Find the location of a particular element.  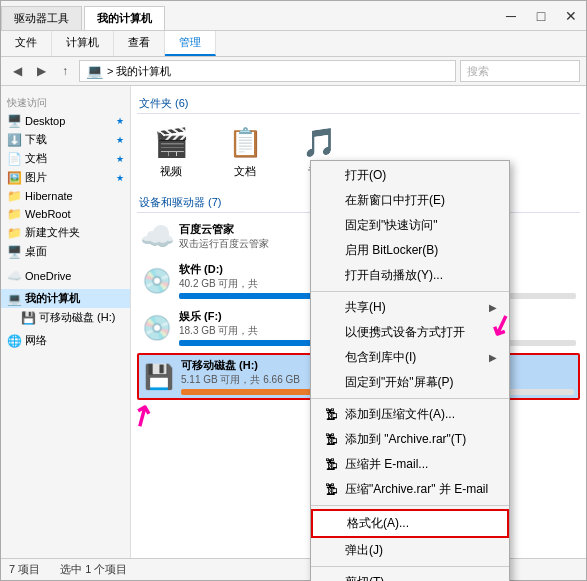

eject-icon is located at coordinates (331, 551).